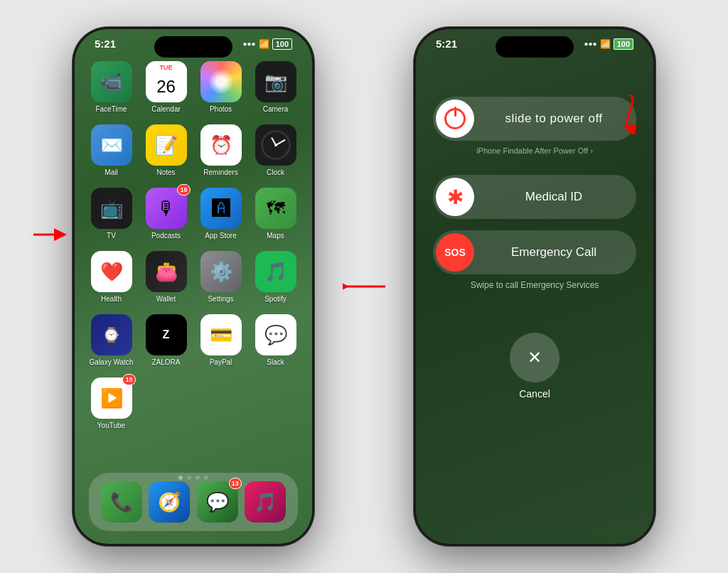  Describe the element at coordinates (455, 198) in the screenshot. I see `medical-icon: ✱` at that location.